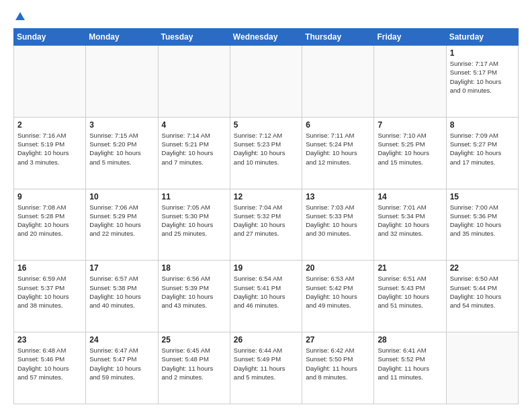 The width and height of the screenshot is (532, 411). What do you see at coordinates (482, 77) in the screenshot?
I see `day-info: Sunrise: 7:17 AM Sunset: 5:17 PM Dayligh…` at bounding box center [482, 77].